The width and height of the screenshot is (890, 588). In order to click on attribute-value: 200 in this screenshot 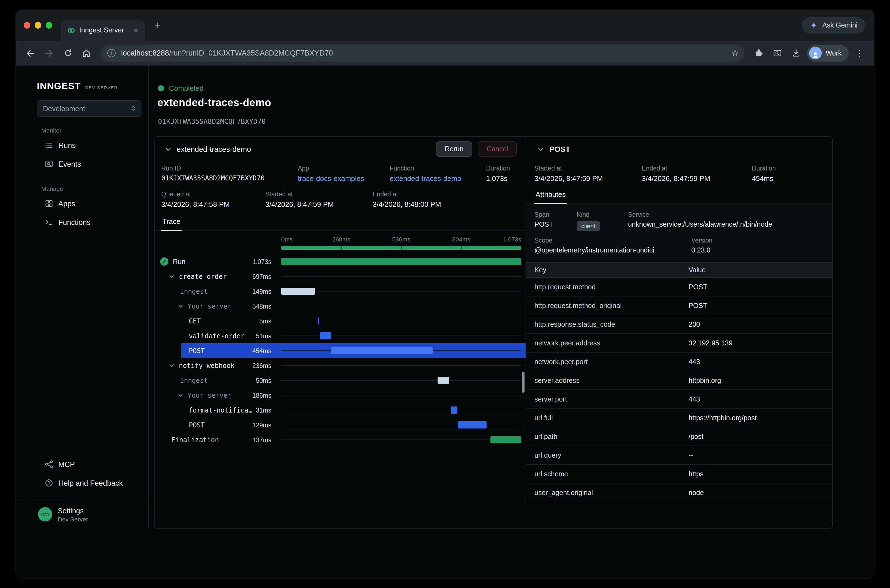, I will do `click(694, 325)`.